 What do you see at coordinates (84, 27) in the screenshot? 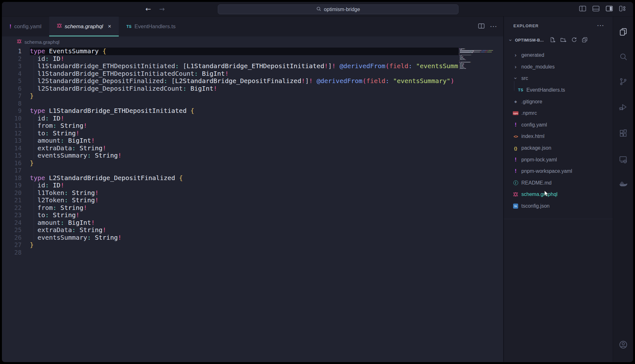
I see `tab-schema-graphql: schema.graphql ×` at bounding box center [84, 27].